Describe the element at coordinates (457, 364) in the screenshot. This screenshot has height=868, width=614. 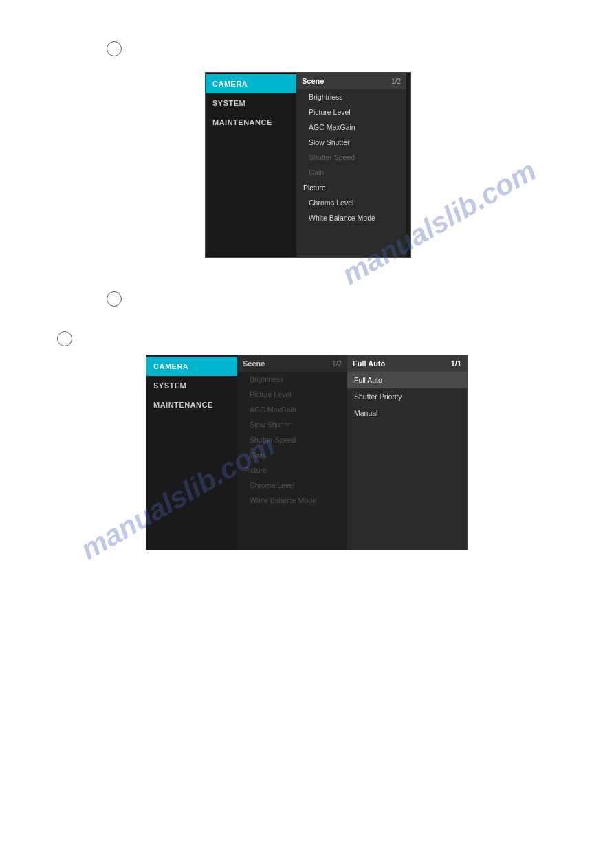
I see `right-page-num-2: 1/1` at that location.